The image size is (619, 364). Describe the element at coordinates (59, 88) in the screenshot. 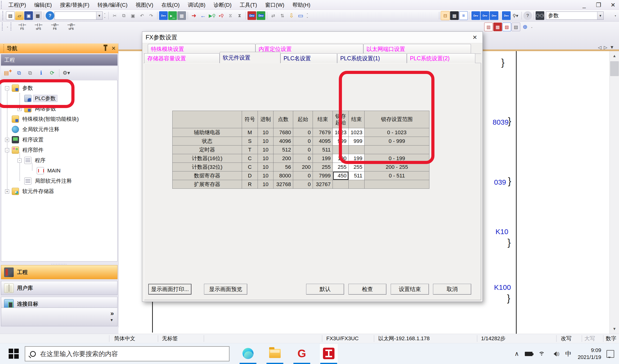

I see `tree-item-parameter: - 参数` at that location.